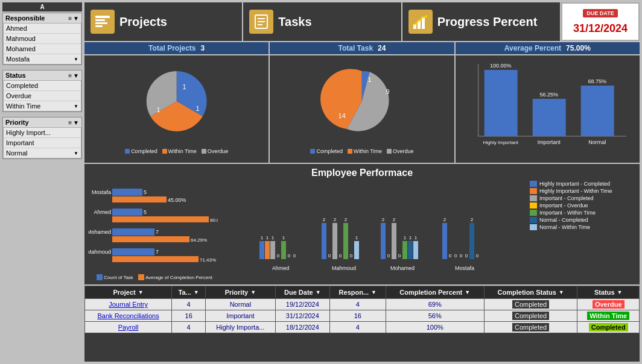  What do you see at coordinates (129, 293) in the screenshot?
I see `col-project: Project ▼` at bounding box center [129, 293].